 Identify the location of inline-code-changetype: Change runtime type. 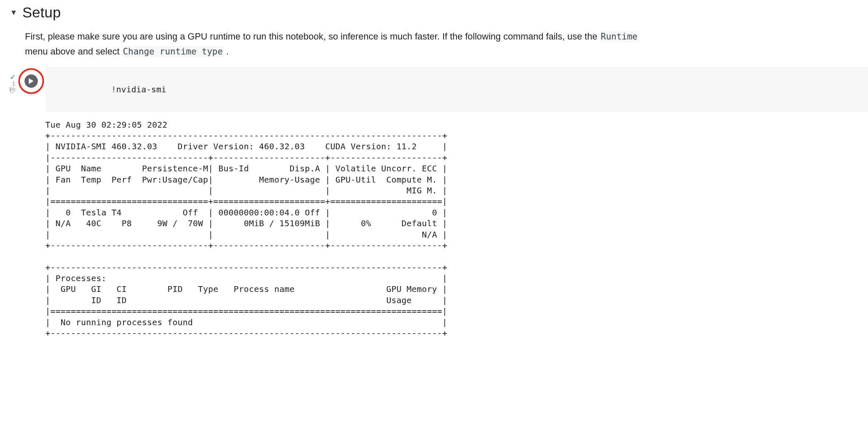
(173, 52).